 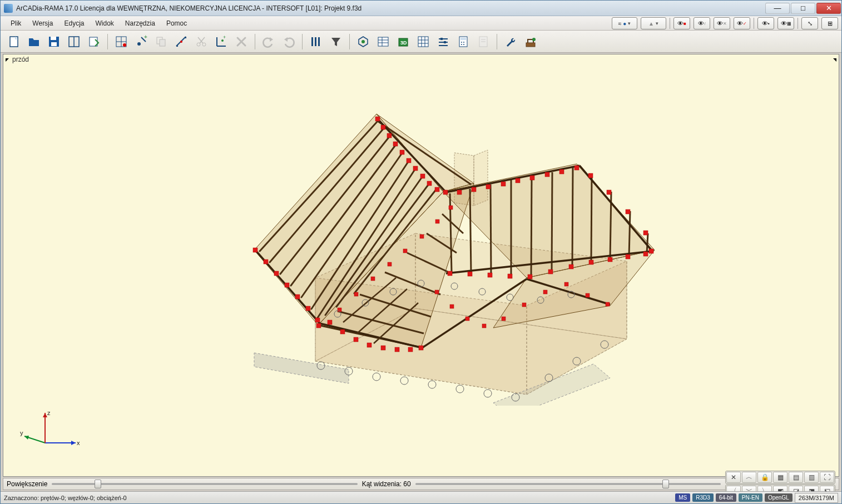 What do you see at coordinates (74, 23) in the screenshot?
I see `menu-edycja: Edycja` at bounding box center [74, 23].